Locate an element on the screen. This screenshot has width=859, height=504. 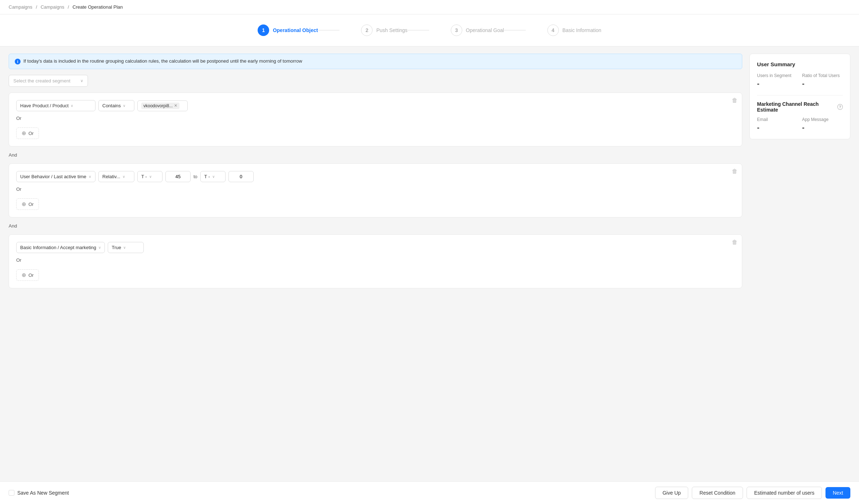
condition-row-3: Basic Information / Accept marketing ∨ T… is located at coordinates (375, 248).